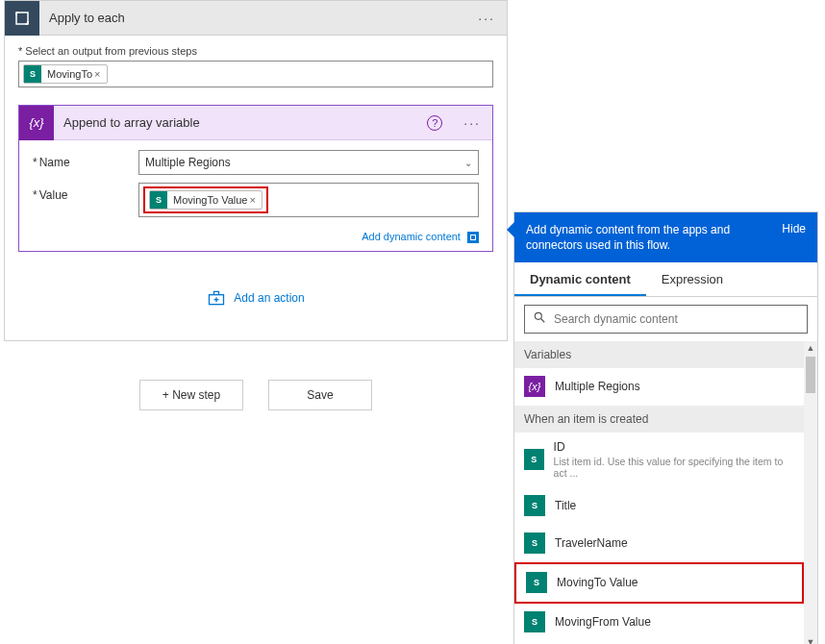 Image resolution: width=825 pixels, height=644 pixels. I want to click on section-variables: Variables, so click(660, 355).